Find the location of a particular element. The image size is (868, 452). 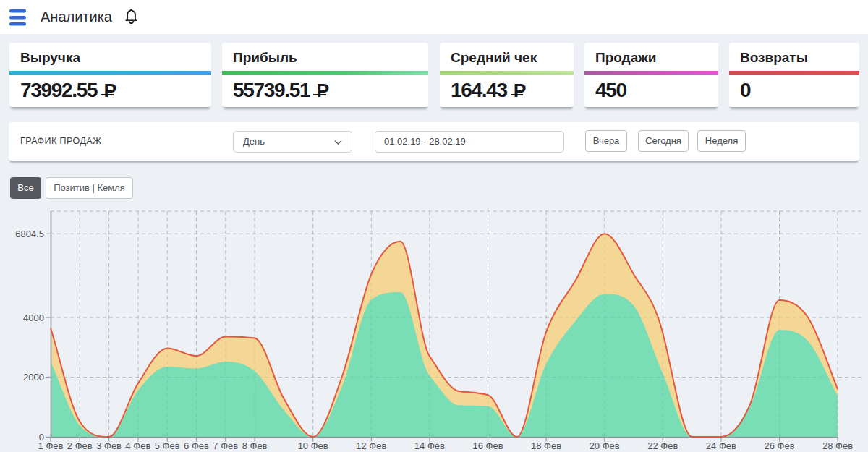

svg-text: 26 Фев is located at coordinates (779, 445).